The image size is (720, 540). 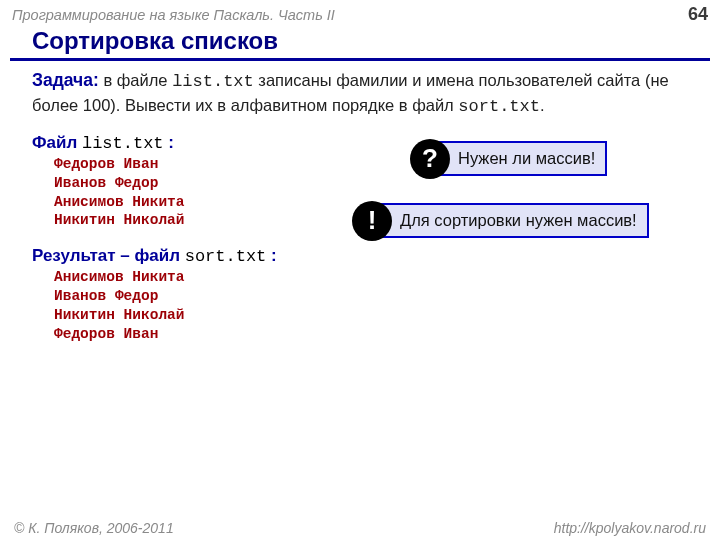 I want to click on input-filename: list.txt, so click(x=123, y=144).